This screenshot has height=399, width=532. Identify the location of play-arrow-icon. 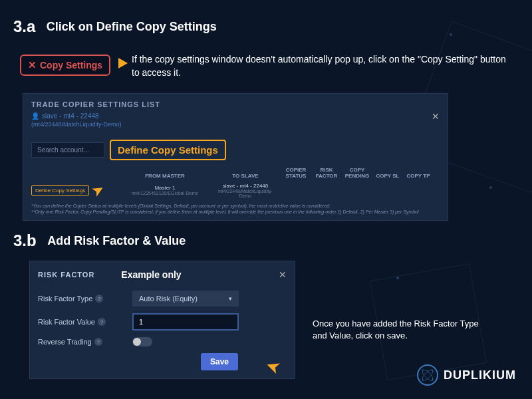
(123, 63).